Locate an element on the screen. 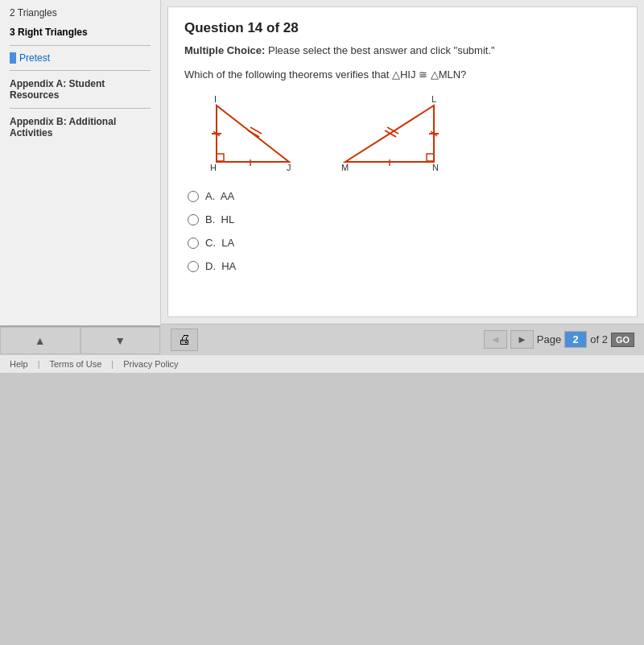 The height and width of the screenshot is (645, 644). question-title: Question 14 of 28 is located at coordinates (402, 28).